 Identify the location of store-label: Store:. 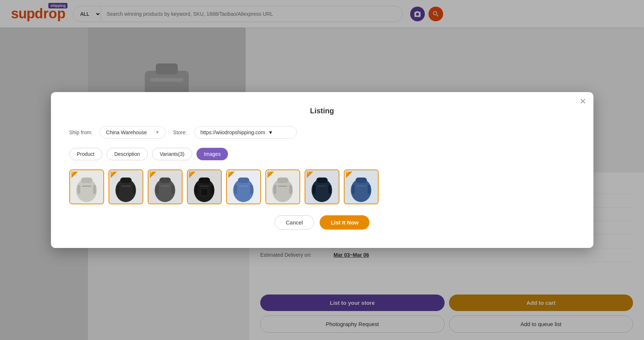
(180, 132).